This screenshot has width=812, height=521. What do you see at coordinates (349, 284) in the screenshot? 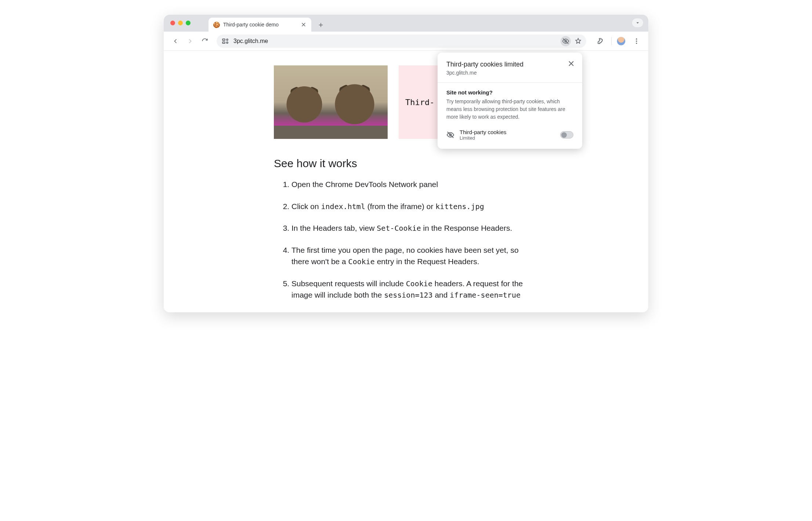
I see `step-text: Subsequent requests will include` at bounding box center [349, 284].